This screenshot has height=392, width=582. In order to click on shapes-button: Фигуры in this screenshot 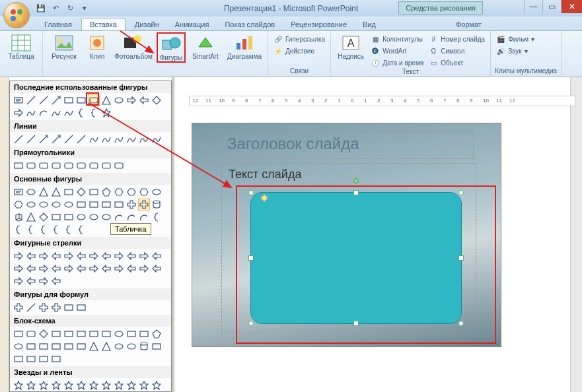, I will do `click(171, 48)`.